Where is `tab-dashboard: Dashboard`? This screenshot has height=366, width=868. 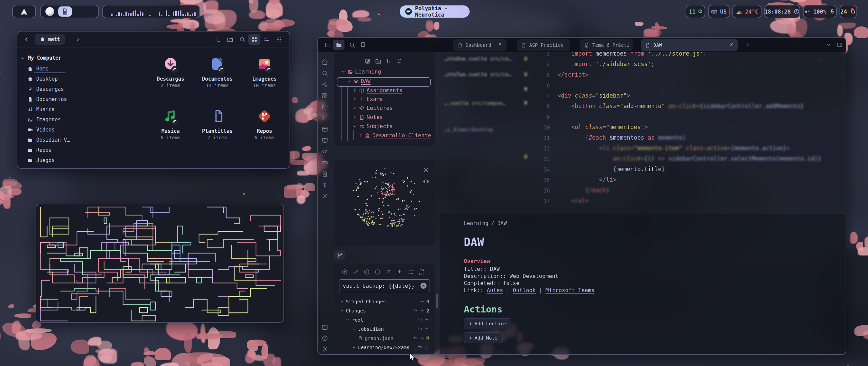
tab-dashboard: Dashboard is located at coordinates (480, 45).